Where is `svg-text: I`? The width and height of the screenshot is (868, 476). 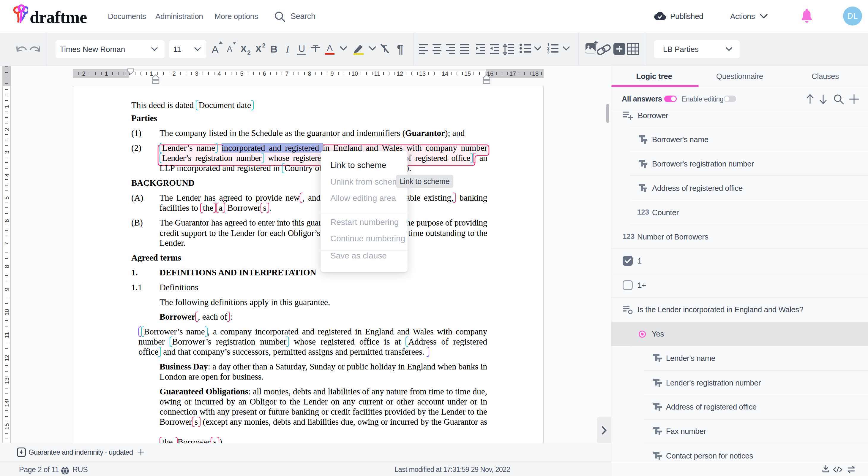 svg-text: I is located at coordinates (288, 49).